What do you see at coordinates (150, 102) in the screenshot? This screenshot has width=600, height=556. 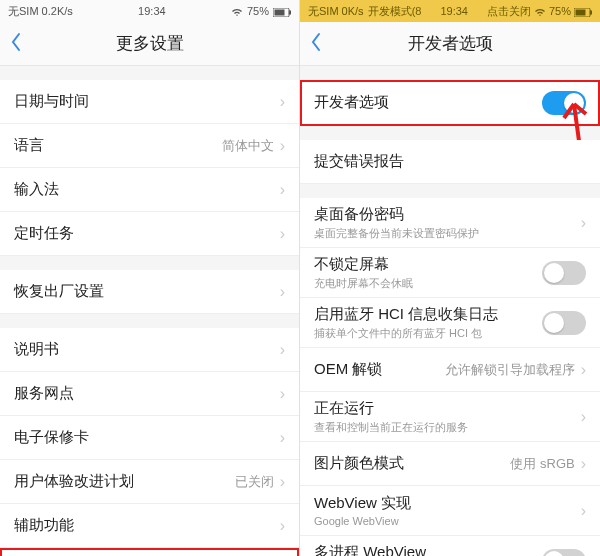 I see `row-date-time: 日期与时间 ›` at bounding box center [150, 102].